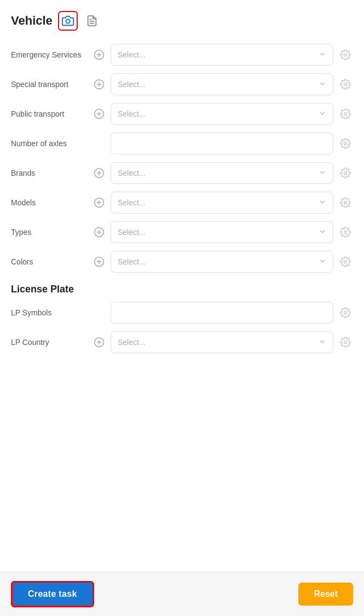 This screenshot has width=364, height=616. I want to click on plus-button-public-transport, so click(99, 114).